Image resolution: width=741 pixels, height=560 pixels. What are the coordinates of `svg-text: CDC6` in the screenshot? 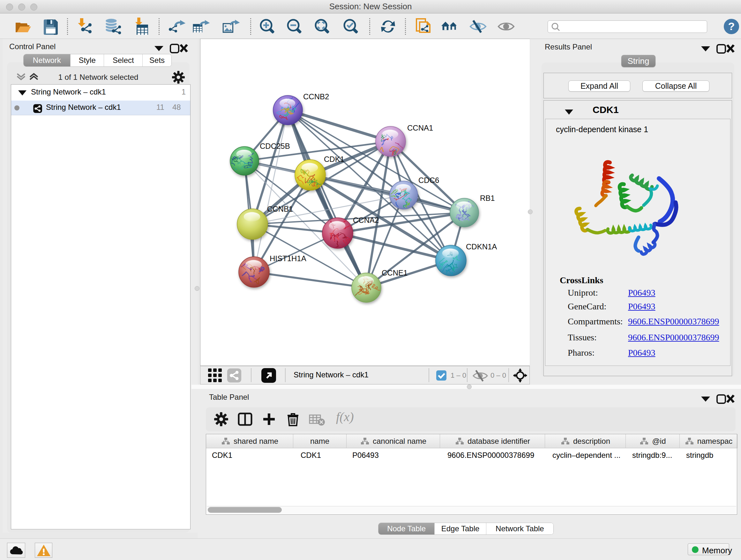 It's located at (429, 180).